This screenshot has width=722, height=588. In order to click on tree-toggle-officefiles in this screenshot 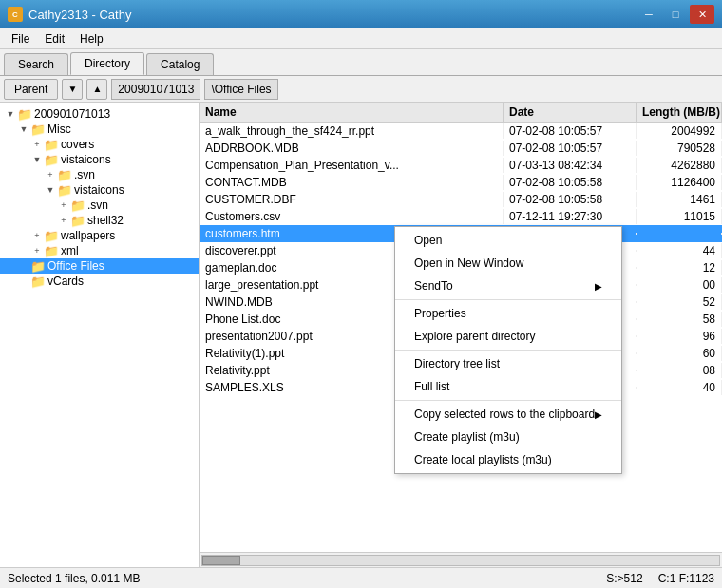, I will do `click(24, 266)`.